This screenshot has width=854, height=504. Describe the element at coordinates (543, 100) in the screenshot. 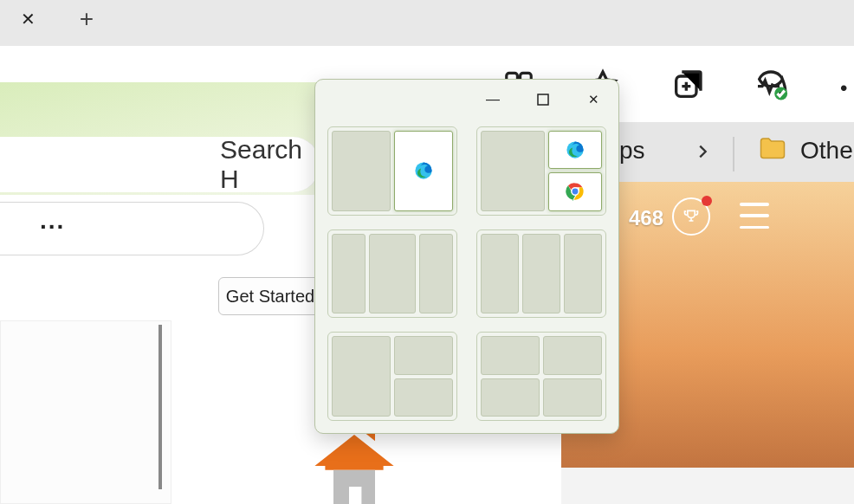

I see `maximize-button` at that location.